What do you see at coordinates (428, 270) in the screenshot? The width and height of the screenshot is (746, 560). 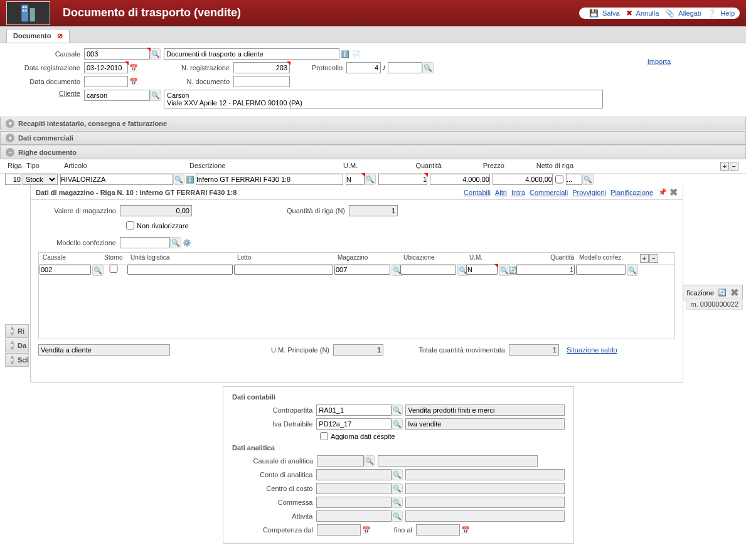 I see `mov-ubicazione` at bounding box center [428, 270].